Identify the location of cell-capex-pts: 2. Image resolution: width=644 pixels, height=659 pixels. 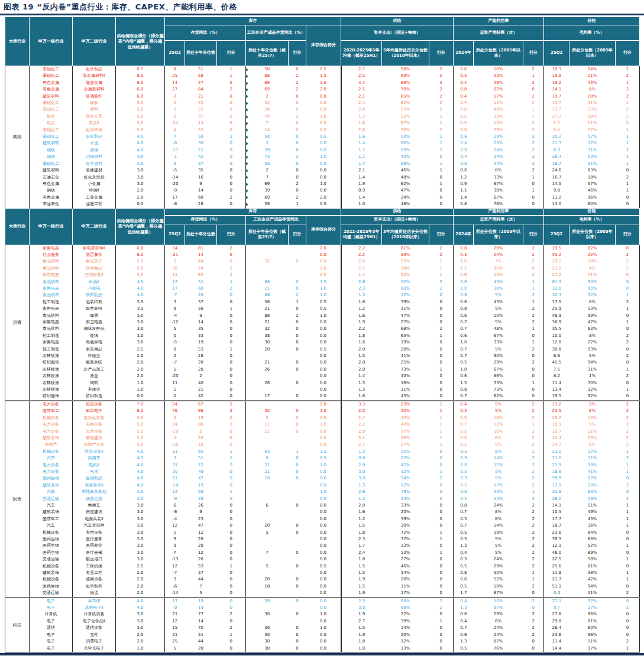
(441, 76).